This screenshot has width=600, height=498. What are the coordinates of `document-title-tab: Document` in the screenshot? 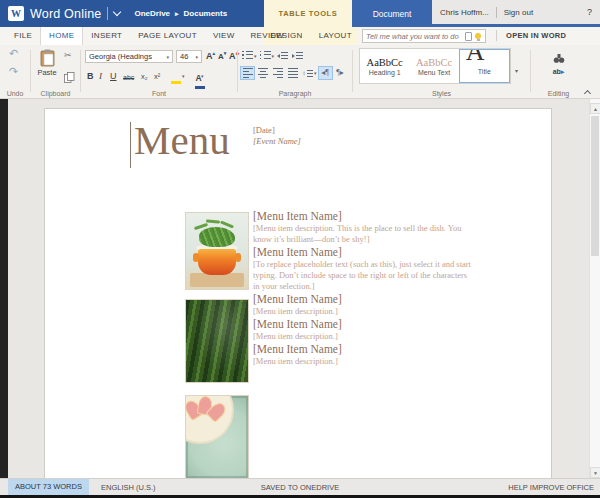 It's located at (392, 14).